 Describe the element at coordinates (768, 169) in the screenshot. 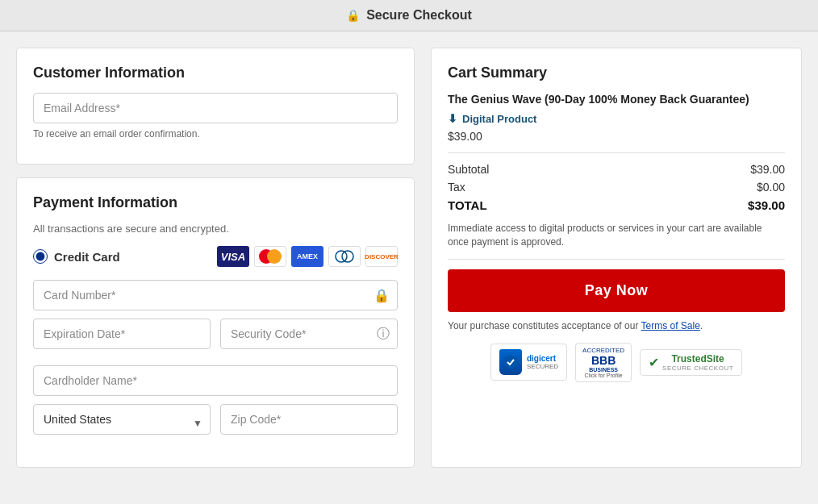

I see `subtotal-value: $39.00` at that location.